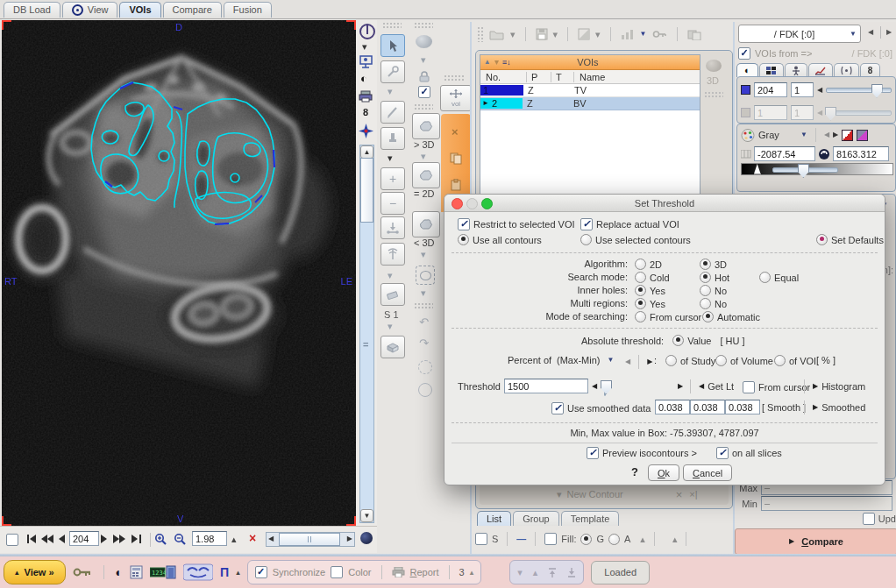  What do you see at coordinates (393, 112) in the screenshot?
I see `pencil-tool-button` at bounding box center [393, 112].